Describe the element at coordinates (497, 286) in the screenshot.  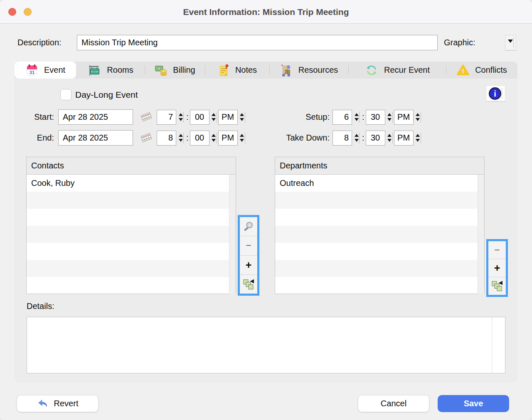
I see `pick-departments-button` at that location.